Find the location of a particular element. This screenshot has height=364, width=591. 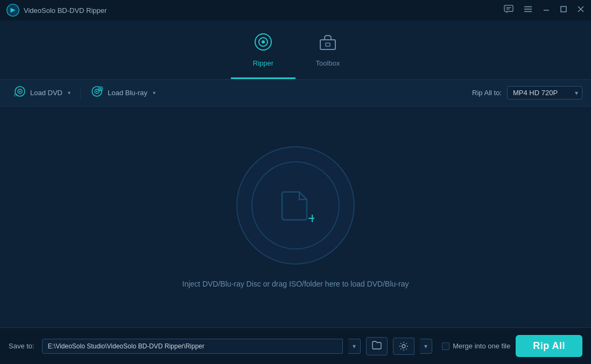

load-bluray-dropdown-arrow: ▾ is located at coordinates (154, 92).